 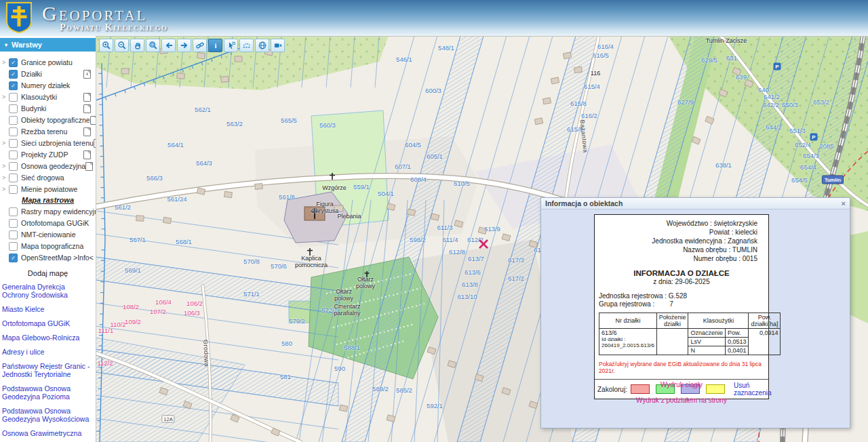 What do you see at coordinates (682, 296) in the screenshot?
I see `register-unit: Jednostka rejestrowa : G.528` at bounding box center [682, 296].